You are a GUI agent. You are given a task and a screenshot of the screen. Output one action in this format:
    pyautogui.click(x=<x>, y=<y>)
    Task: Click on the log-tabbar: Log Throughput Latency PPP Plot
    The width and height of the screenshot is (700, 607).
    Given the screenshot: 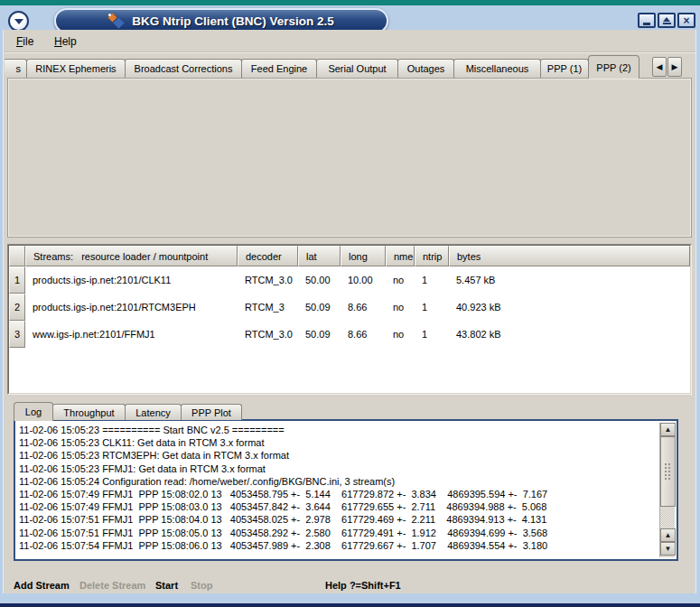 What is the action you would take?
    pyautogui.click(x=128, y=410)
    